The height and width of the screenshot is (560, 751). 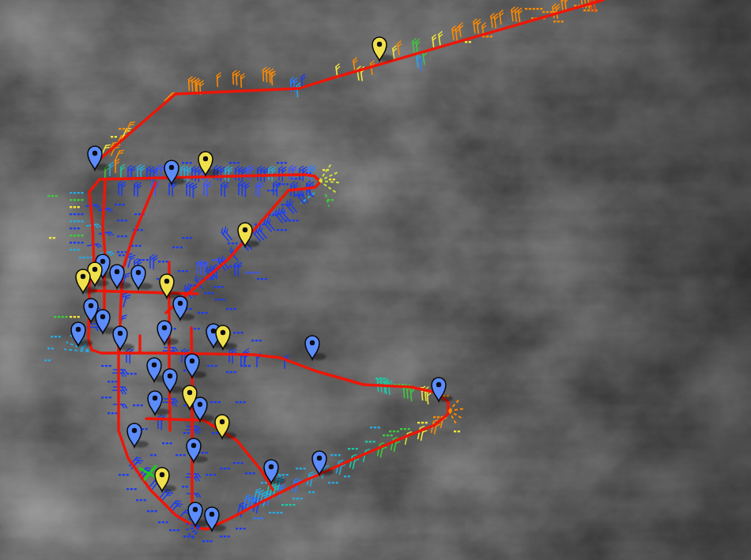 I want to click on flight-track-segment, so click(x=95, y=223).